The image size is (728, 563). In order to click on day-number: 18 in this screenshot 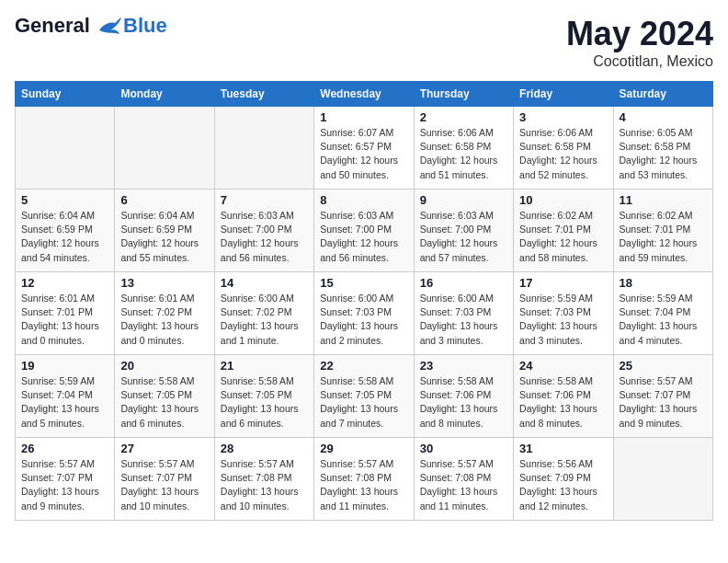, I will do `click(664, 283)`.